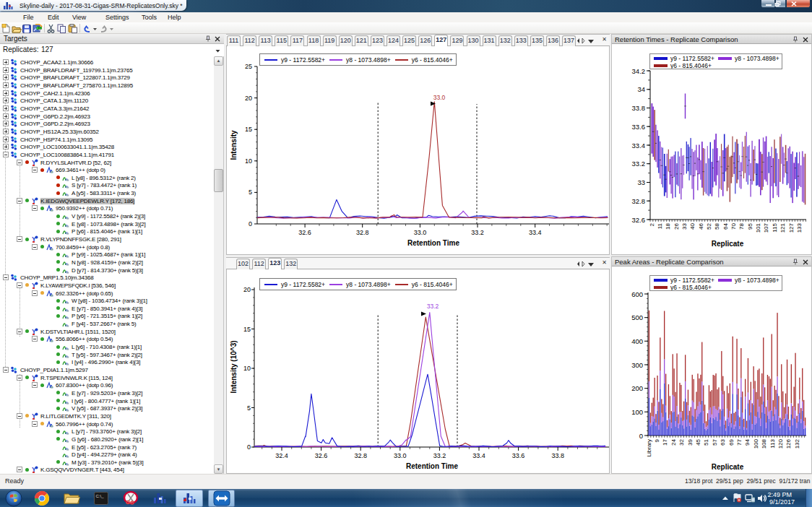 The image size is (812, 507). I want to click on svg-text: 101, so click(759, 228).